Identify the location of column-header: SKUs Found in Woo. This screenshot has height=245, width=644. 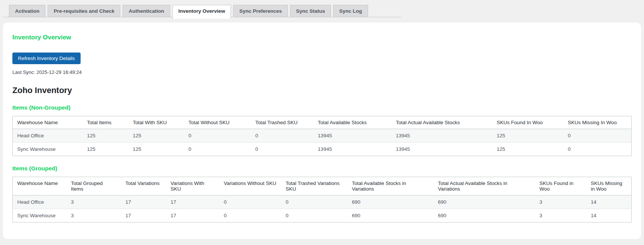
(561, 186).